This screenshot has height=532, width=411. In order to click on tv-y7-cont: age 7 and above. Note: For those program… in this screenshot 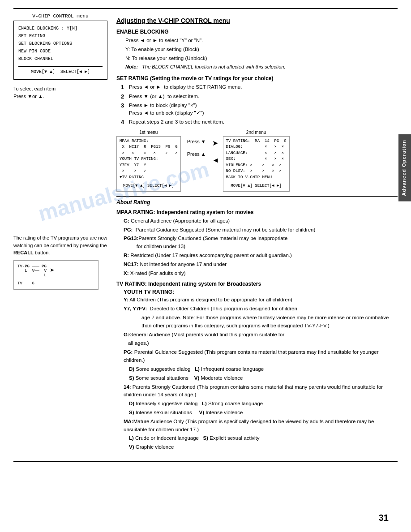, I will do `click(270, 322)`.